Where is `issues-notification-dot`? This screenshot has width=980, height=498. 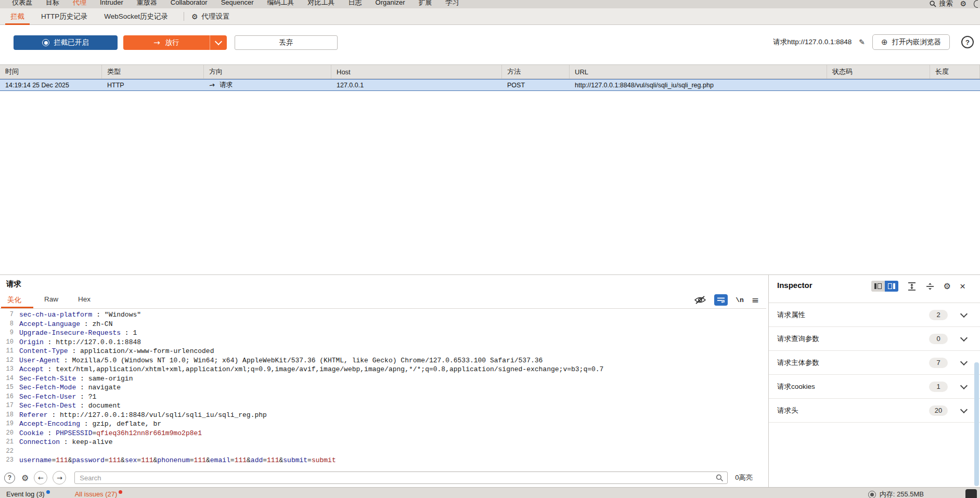 issues-notification-dot is located at coordinates (121, 492).